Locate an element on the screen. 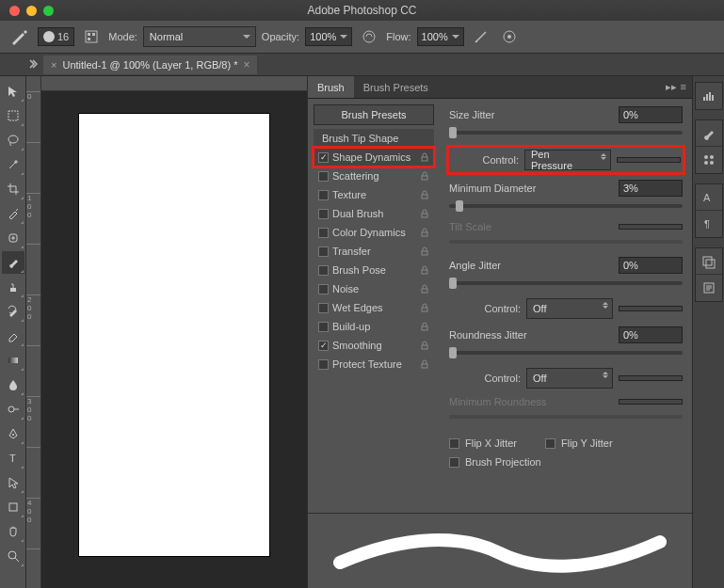 Image resolution: width=724 pixels, height=588 pixels. document-tab: × Untitled-1 @ 100% (Layer 1, RGB/8) * × is located at coordinates (151, 65).